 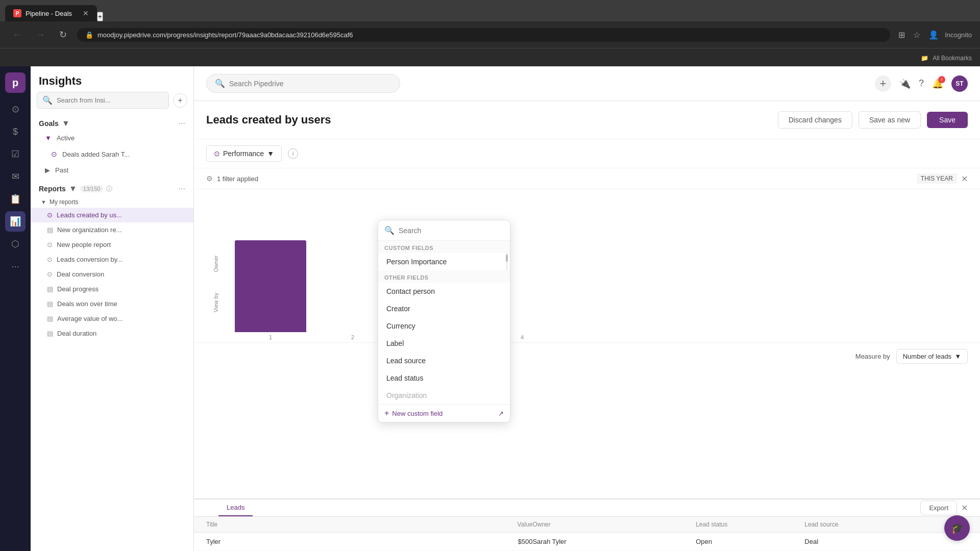 I want to click on measure-label: Measure by, so click(x=873, y=356).